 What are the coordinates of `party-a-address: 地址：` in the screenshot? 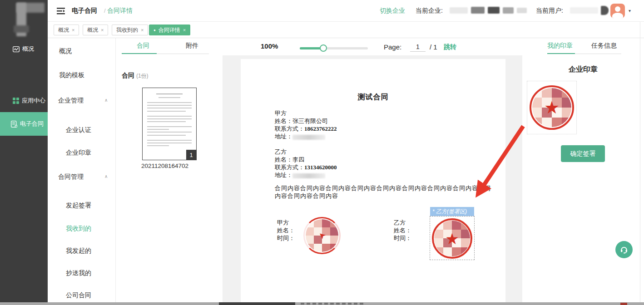 It's located at (300, 137).